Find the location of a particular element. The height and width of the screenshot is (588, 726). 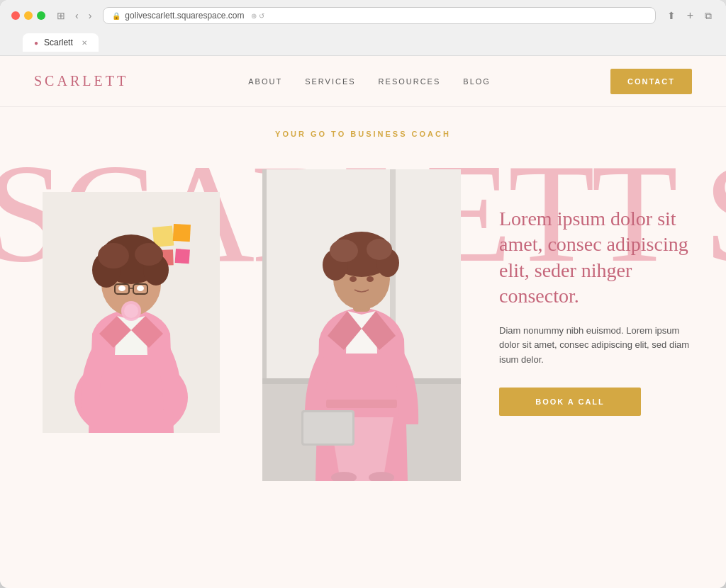

forward-button: › is located at coordinates (91, 16).